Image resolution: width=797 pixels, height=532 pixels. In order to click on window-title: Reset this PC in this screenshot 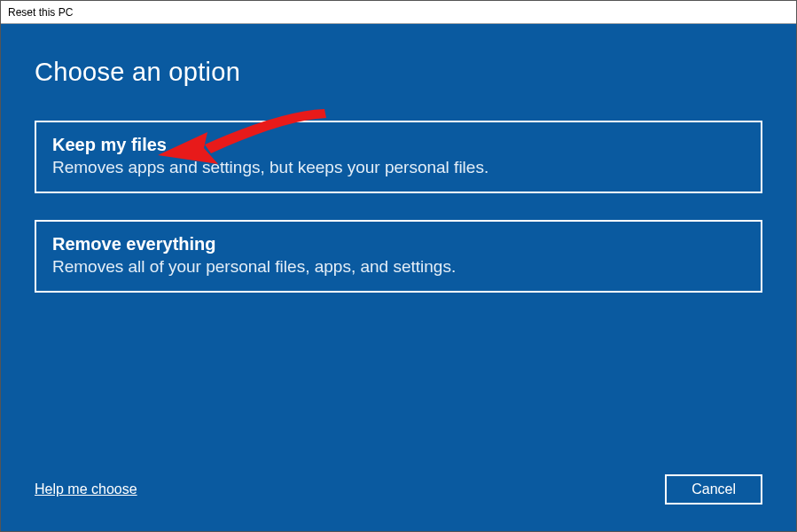, I will do `click(41, 12)`.